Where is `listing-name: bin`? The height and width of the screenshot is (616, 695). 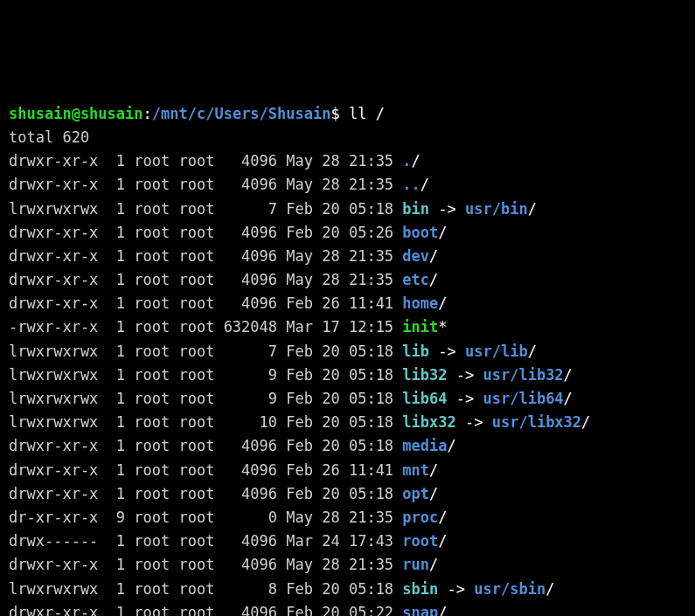
listing-name: bin is located at coordinates (416, 209).